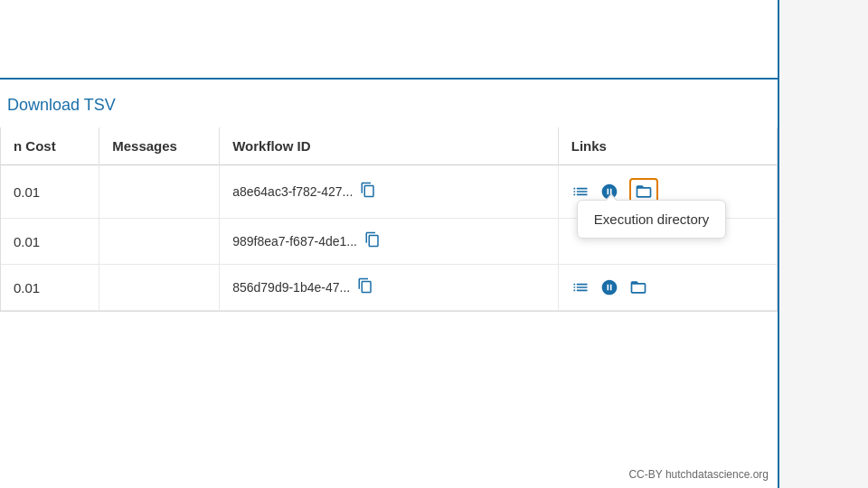 This screenshot has width=868, height=488. I want to click on workflow-id-text-1: a8e64ac3-f782-427..., so click(293, 192).